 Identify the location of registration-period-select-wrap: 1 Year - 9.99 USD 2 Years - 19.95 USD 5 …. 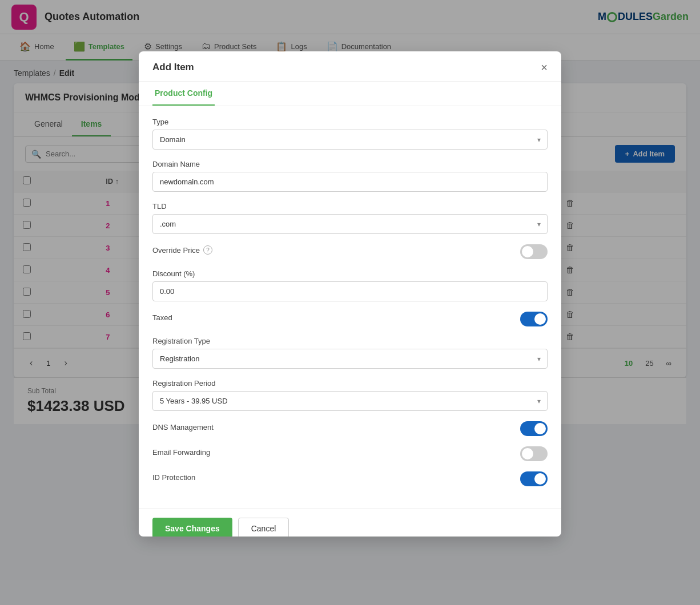
(350, 401).